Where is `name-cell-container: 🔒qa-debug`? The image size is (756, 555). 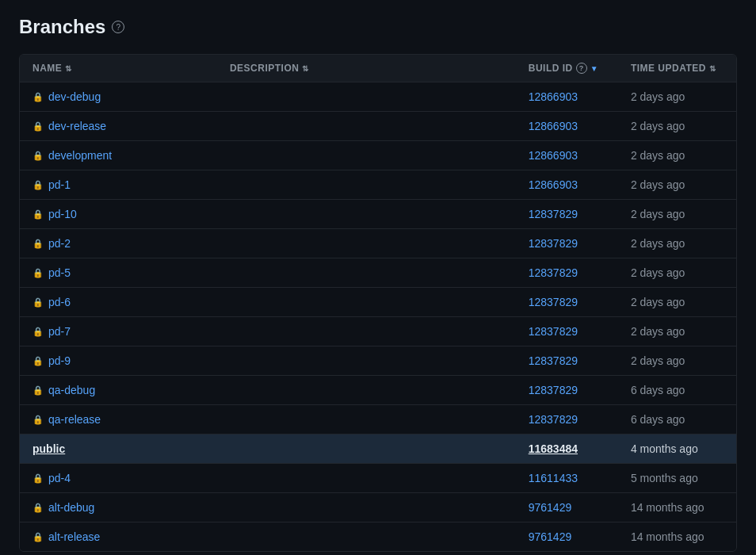
name-cell-container: 🔒qa-debug is located at coordinates (119, 390).